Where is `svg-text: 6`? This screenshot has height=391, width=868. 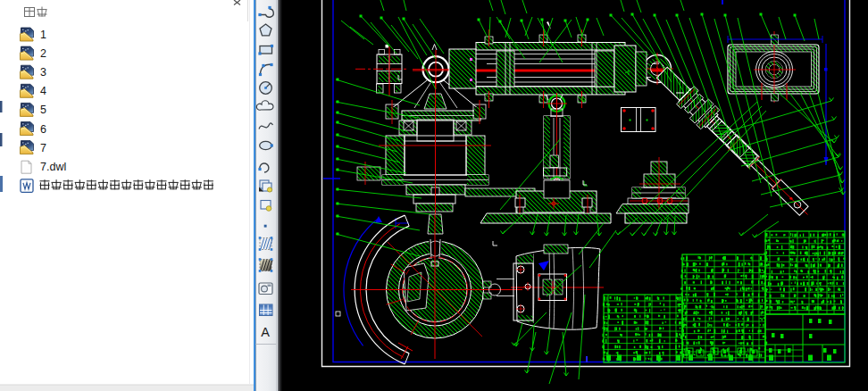 svg-text: 6 is located at coordinates (43, 129).